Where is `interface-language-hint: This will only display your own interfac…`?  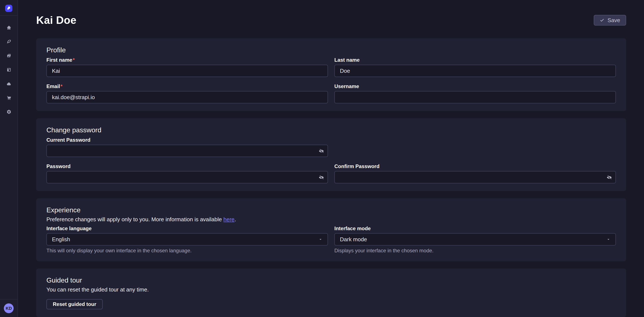
interface-language-hint: This will only display your own interfac… is located at coordinates (187, 251).